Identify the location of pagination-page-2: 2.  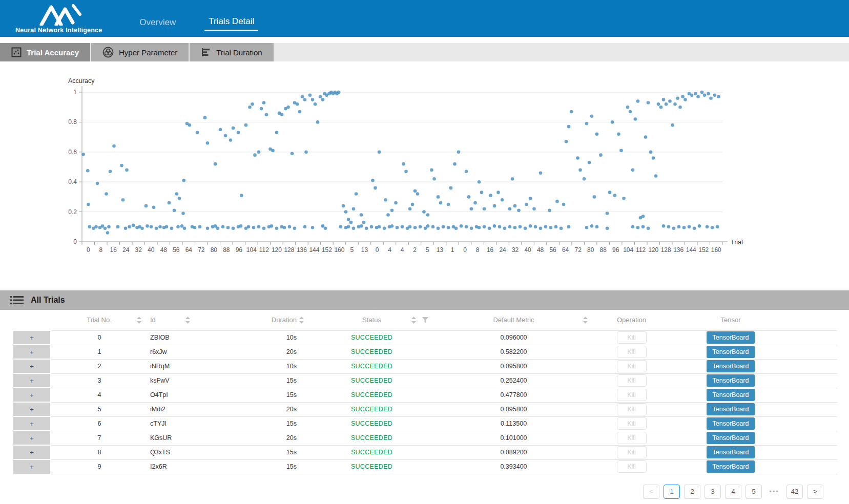
(692, 492).